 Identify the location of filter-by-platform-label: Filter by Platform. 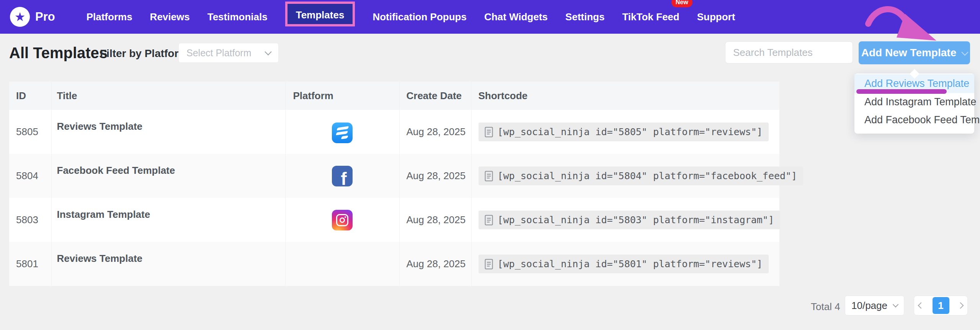
(144, 54).